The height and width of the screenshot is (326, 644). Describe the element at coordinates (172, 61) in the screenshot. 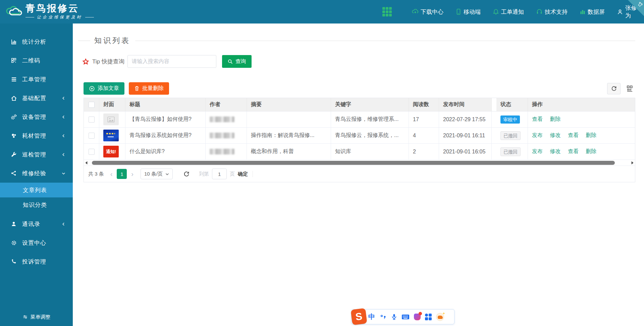

I see `search-input` at that location.